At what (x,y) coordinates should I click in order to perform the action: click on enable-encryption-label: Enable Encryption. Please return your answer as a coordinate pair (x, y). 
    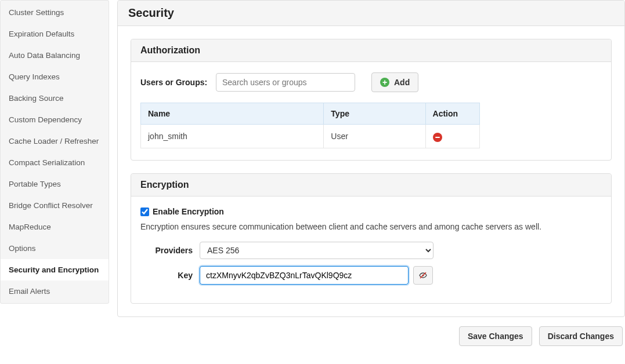
    Looking at the image, I should click on (188, 212).